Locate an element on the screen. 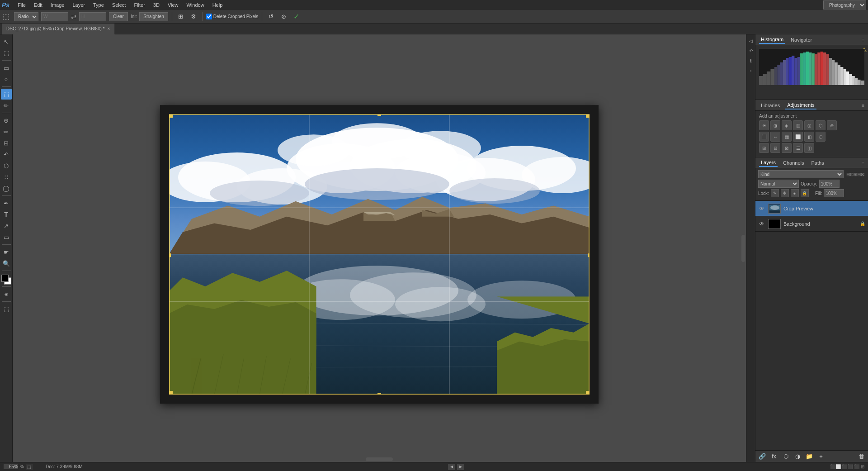  threshold-adj-icon: ⬡ is located at coordinates (821, 137).